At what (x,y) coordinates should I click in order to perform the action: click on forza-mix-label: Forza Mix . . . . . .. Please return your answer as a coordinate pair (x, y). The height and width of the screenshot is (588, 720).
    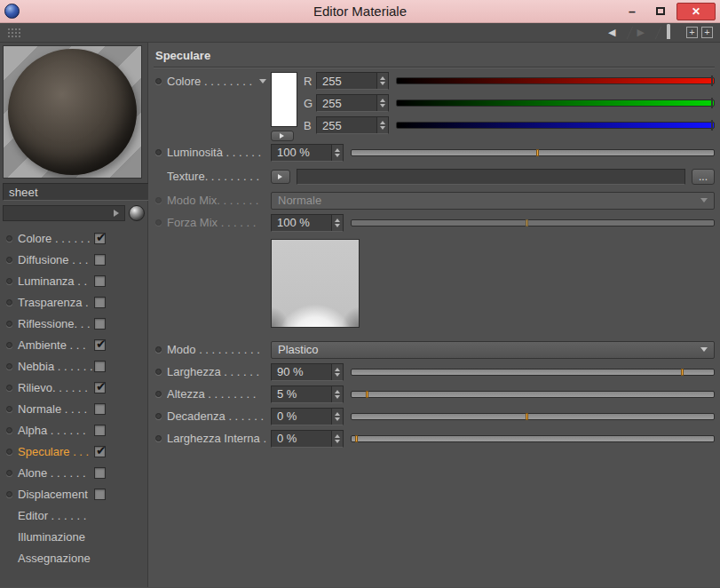
    Looking at the image, I should click on (211, 222).